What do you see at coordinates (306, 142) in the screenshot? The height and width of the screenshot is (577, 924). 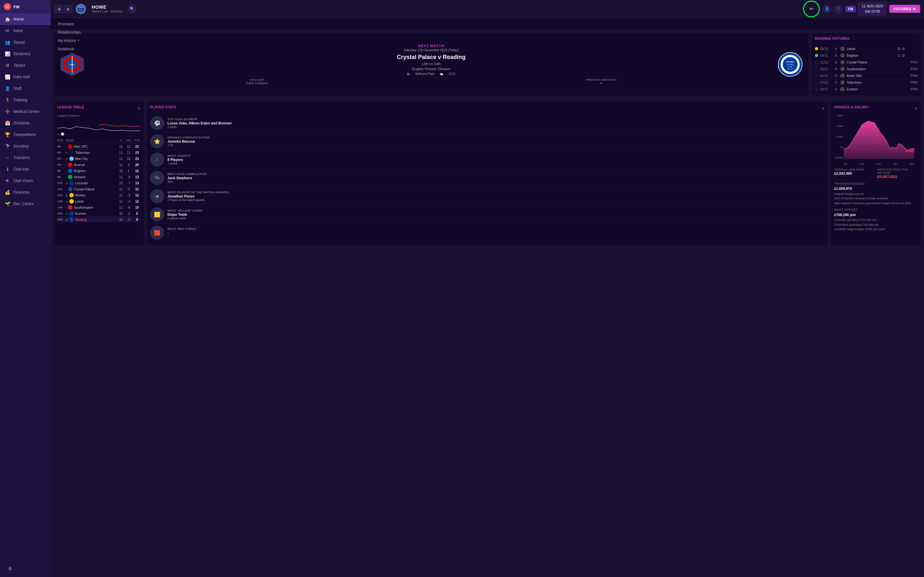 I see `player-stat-row: ⭐ HIGHEST AVERAGE RATING Juninho Bacuna …` at bounding box center [306, 142].